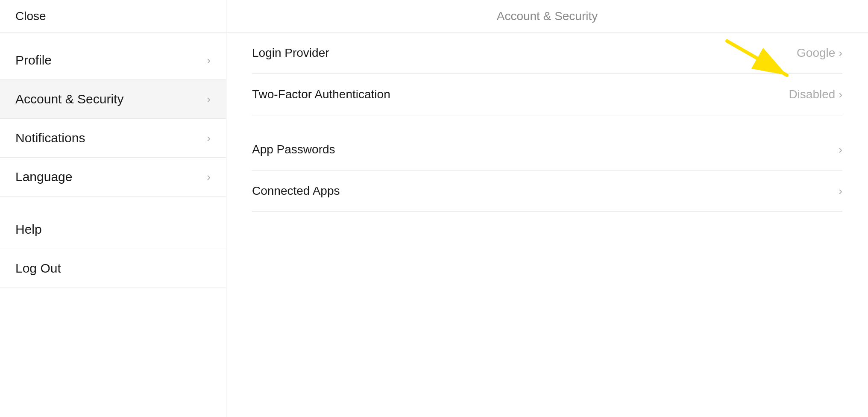  I want to click on app-passwords-label: App Passwords, so click(294, 150).